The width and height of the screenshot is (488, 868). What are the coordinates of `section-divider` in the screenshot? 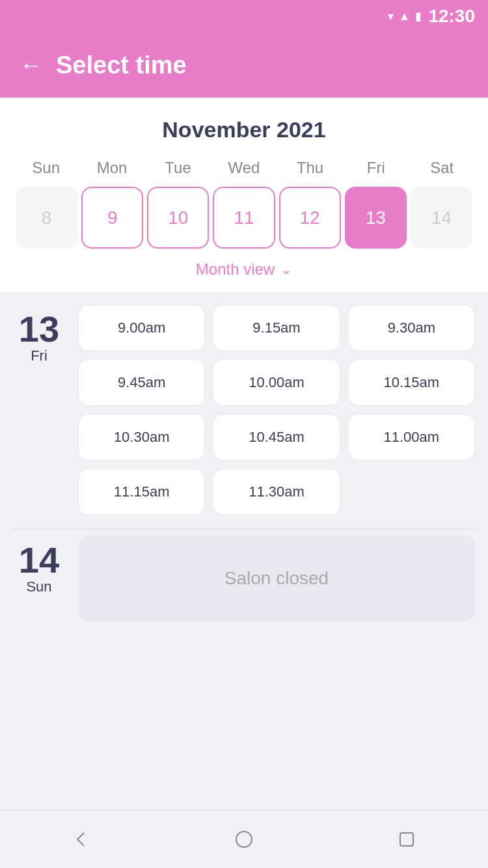 It's located at (244, 528).